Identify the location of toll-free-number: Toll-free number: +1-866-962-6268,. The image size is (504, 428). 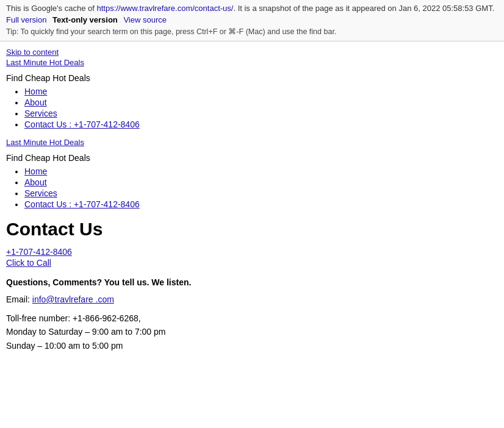
(73, 318).